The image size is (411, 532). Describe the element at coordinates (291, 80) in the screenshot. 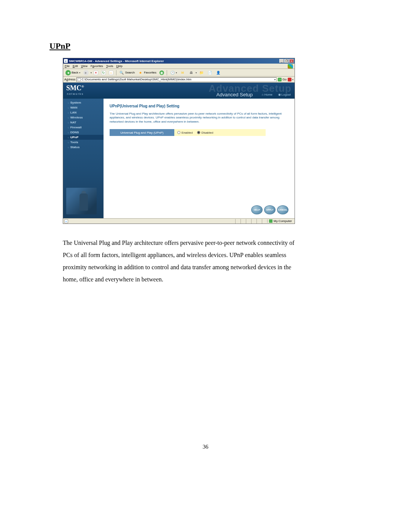

I see `links-button: ▾` at that location.